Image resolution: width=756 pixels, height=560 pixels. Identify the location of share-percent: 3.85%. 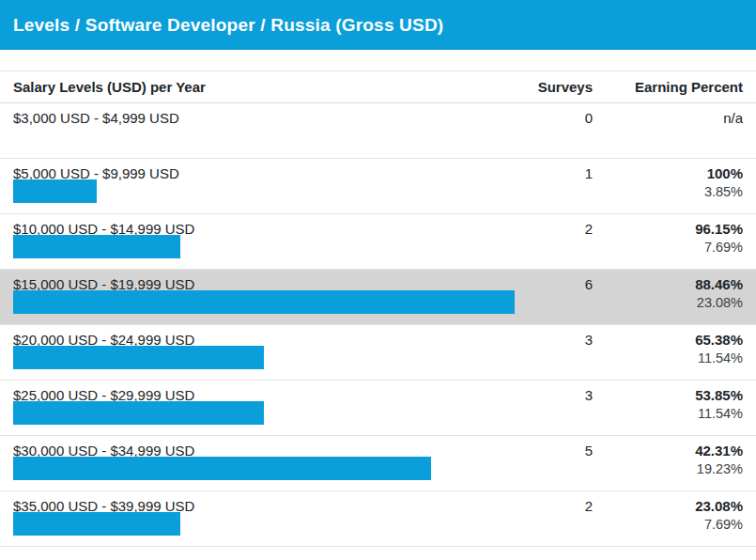
(723, 192).